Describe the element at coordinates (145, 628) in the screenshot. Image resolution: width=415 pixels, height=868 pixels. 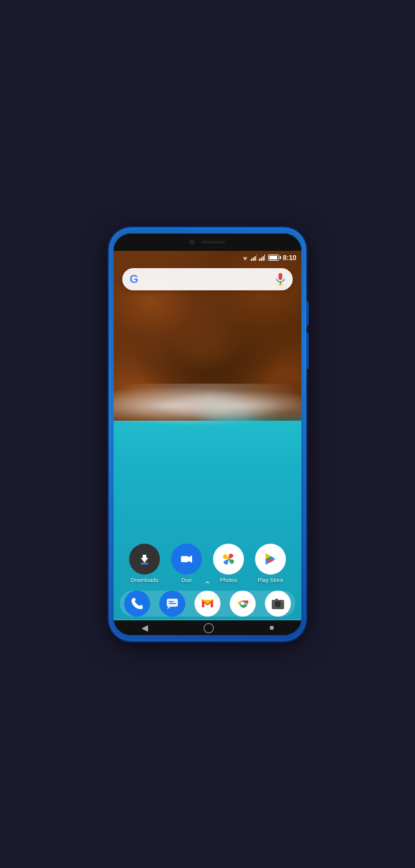
I see `back-button: ◀` at that location.